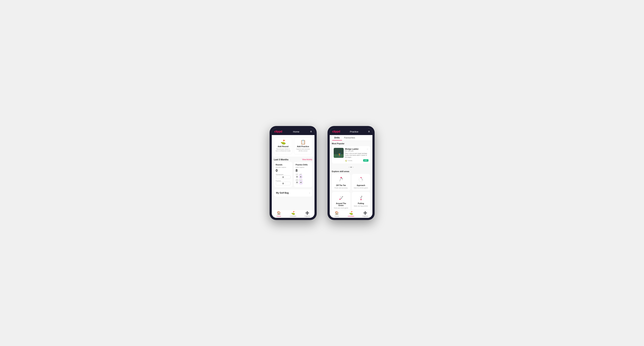  I want to click on activities-nav-label: Activities, so click(293, 216).